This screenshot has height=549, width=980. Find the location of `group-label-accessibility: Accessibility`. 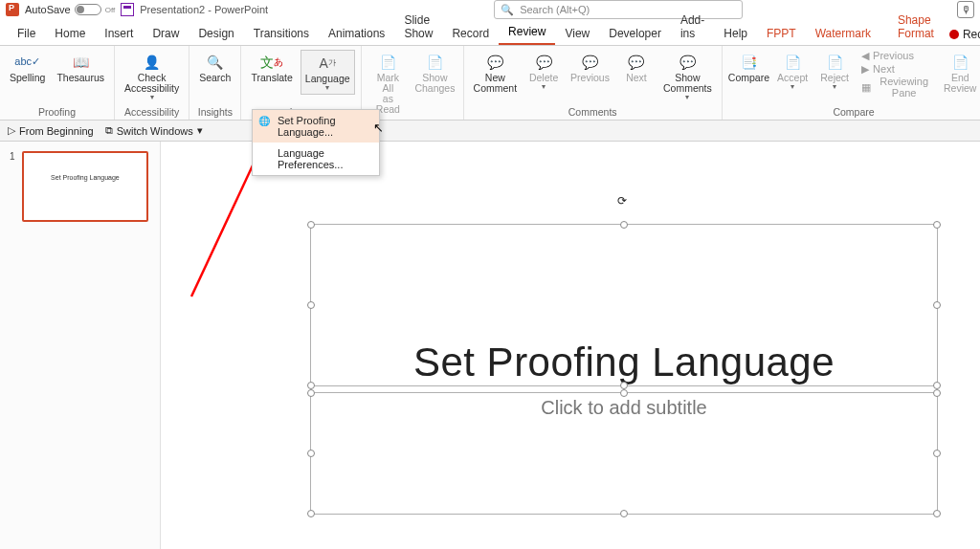

group-label-accessibility: Accessibility is located at coordinates (151, 113).